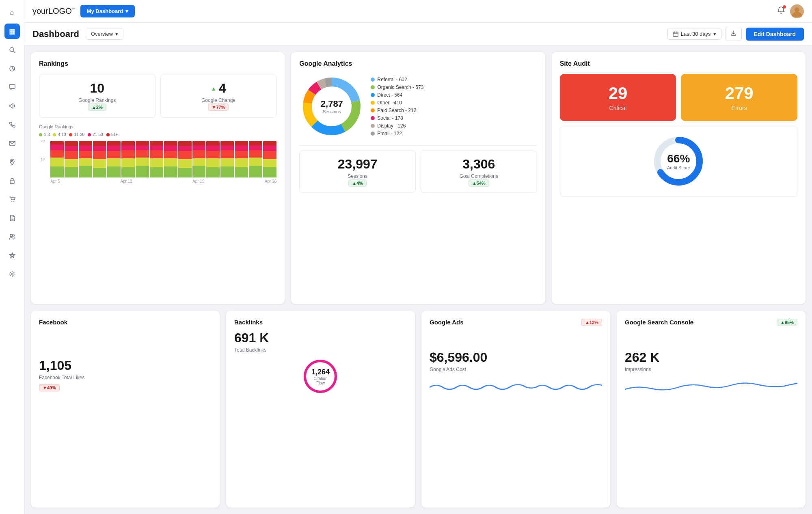 This screenshot has width=812, height=514. I want to click on ads-spacer, so click(516, 339).